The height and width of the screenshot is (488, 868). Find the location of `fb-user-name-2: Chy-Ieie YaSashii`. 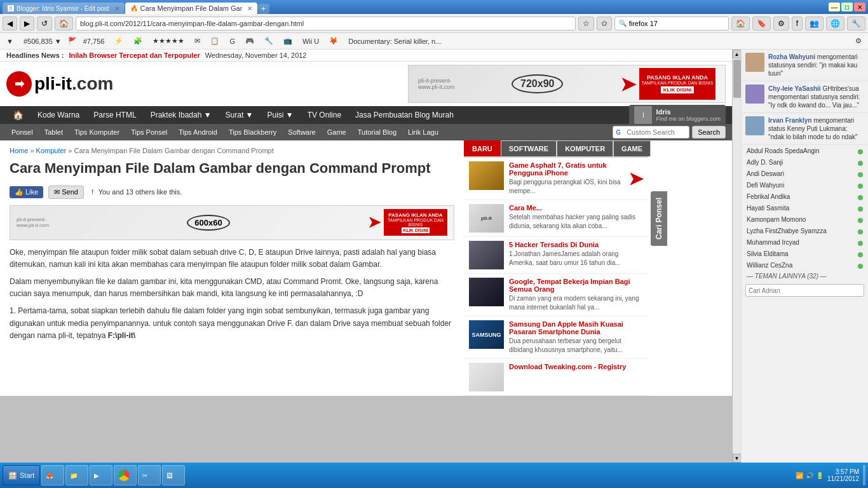

fb-user-name-2: Chy-Ieie YaSashii is located at coordinates (794, 89).